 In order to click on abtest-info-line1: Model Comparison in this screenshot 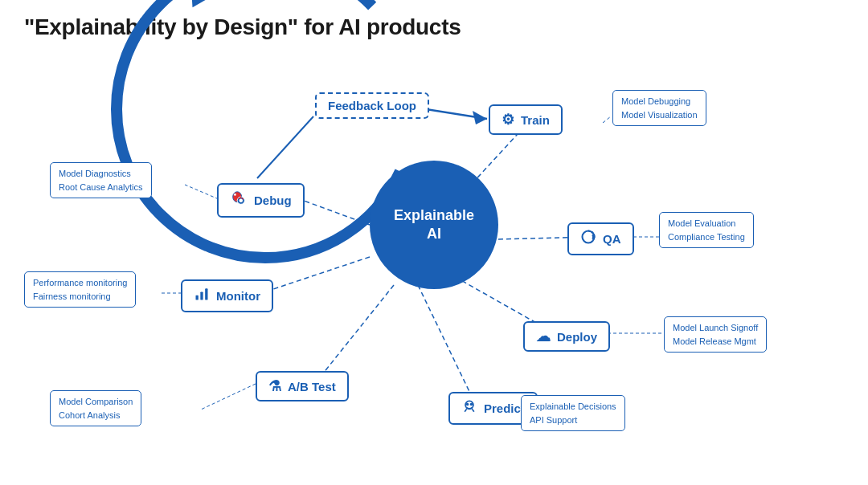, I will do `click(96, 401)`.